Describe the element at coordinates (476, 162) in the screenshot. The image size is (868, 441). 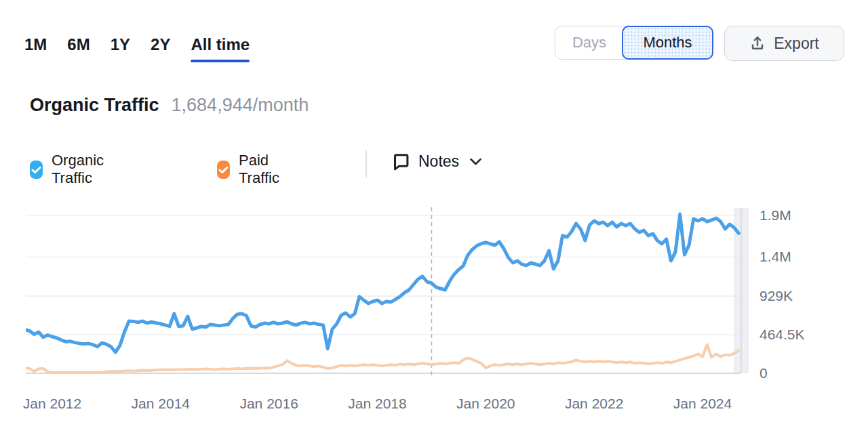
I see `chevron-down-icon` at that location.